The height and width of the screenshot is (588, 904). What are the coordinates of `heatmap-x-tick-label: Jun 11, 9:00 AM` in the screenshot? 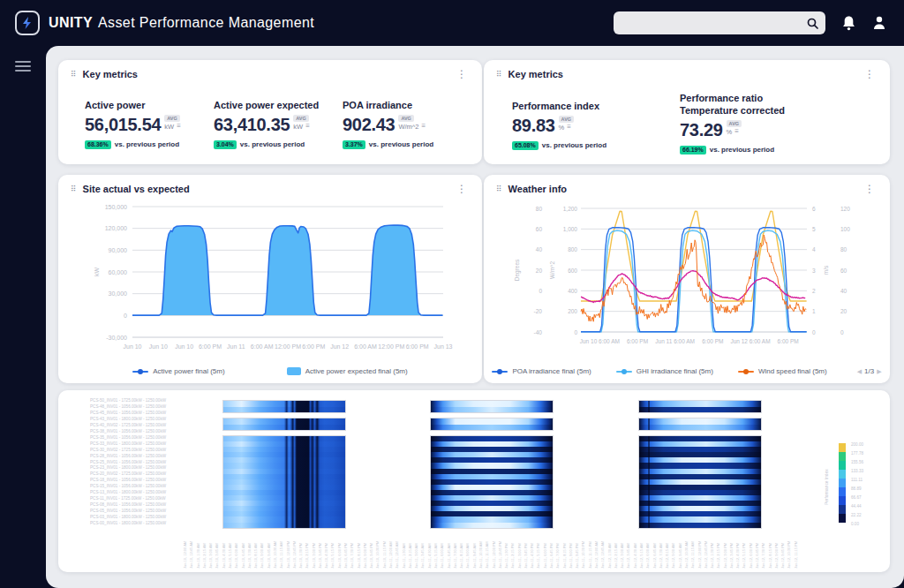 It's located at (468, 550).